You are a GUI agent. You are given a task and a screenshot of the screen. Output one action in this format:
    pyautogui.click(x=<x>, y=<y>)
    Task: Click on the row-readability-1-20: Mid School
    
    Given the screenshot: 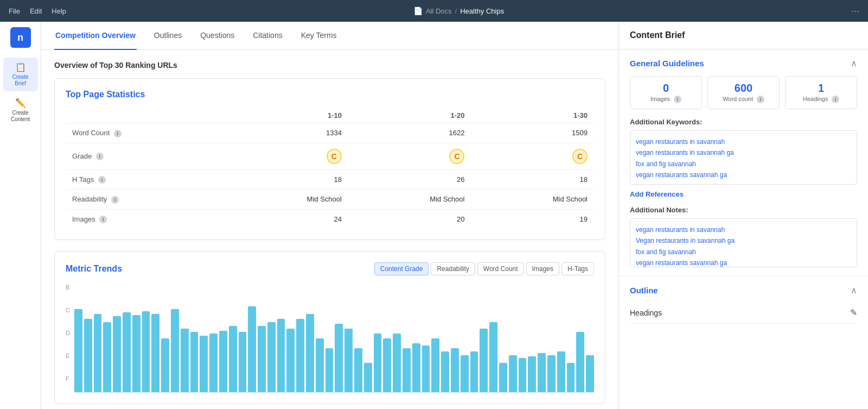 What is the action you would take?
    pyautogui.click(x=410, y=200)
    